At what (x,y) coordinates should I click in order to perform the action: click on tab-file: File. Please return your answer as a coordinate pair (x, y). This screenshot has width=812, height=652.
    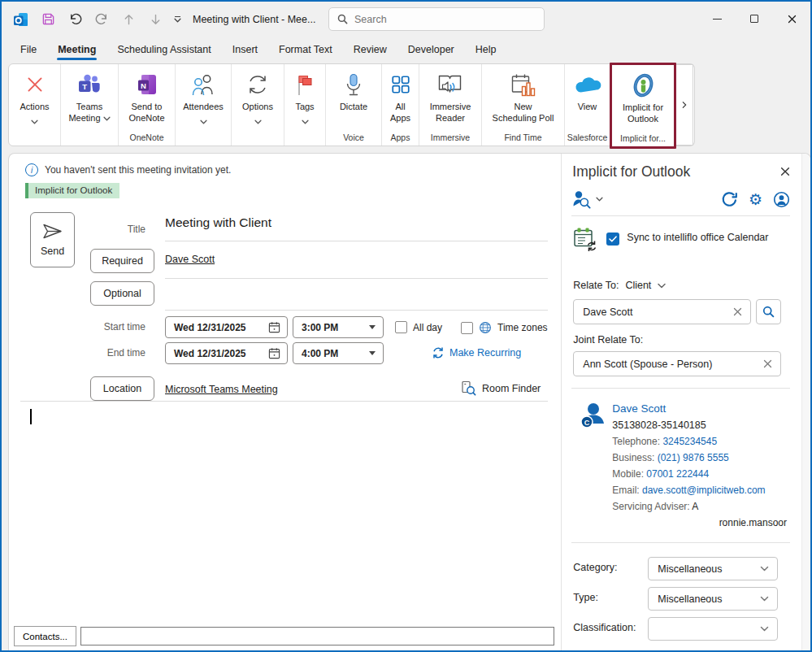
    Looking at the image, I should click on (28, 50).